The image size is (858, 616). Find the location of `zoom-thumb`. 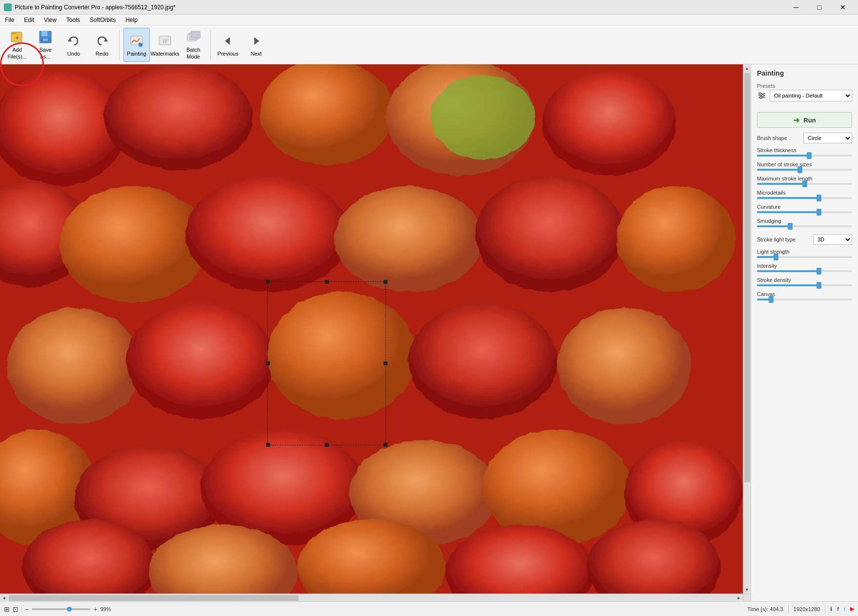

zoom-thumb is located at coordinates (69, 609).